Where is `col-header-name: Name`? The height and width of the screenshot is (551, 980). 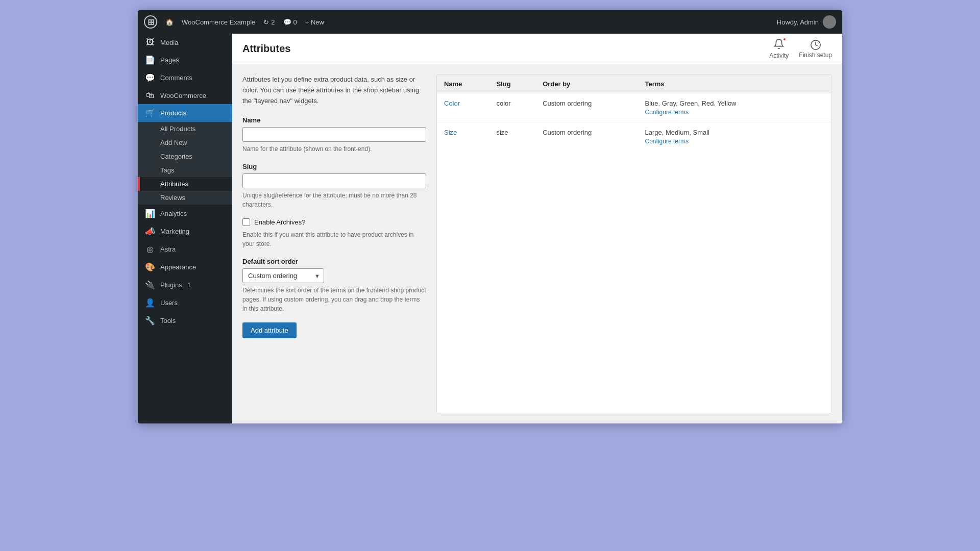 col-header-name: Name is located at coordinates (463, 84).